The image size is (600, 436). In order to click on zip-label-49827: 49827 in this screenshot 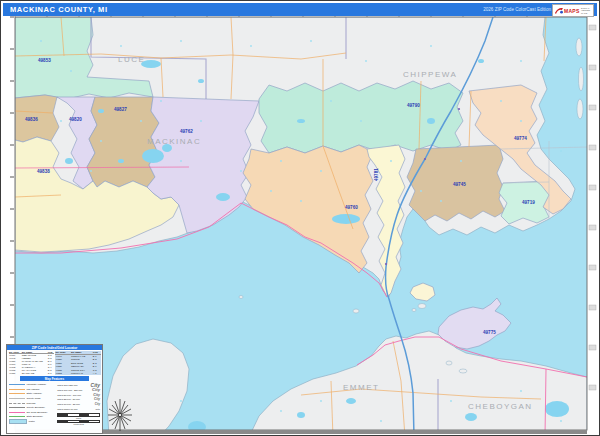, I will do `click(120, 110)`.